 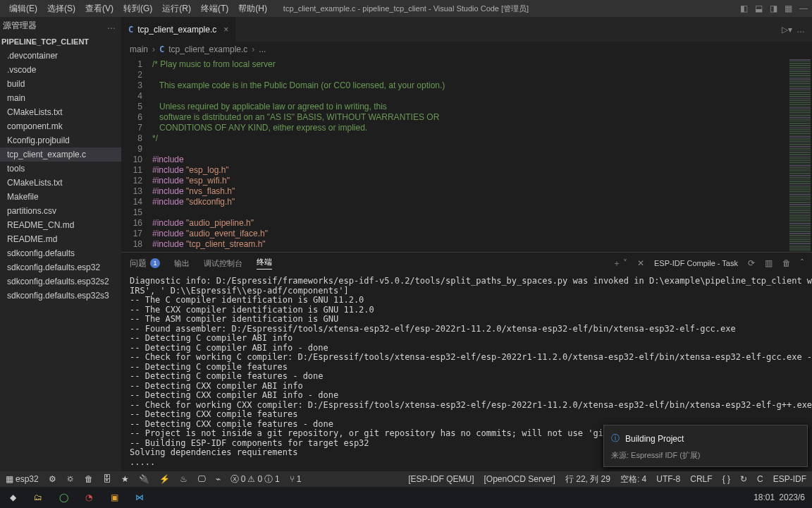 I want to click on taskbar-sublime-icon: ▣, so click(x=114, y=497).